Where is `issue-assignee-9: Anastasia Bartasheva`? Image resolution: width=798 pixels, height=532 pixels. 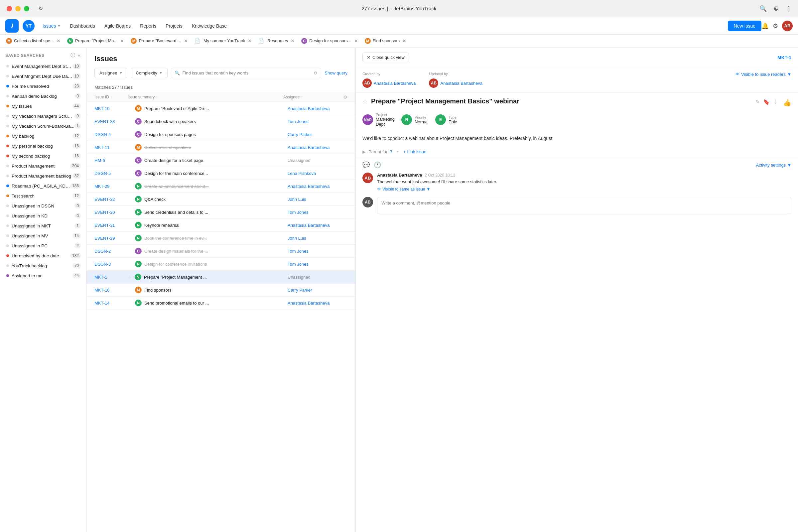 issue-assignee-9: Anastasia Bartasheva is located at coordinates (318, 225).